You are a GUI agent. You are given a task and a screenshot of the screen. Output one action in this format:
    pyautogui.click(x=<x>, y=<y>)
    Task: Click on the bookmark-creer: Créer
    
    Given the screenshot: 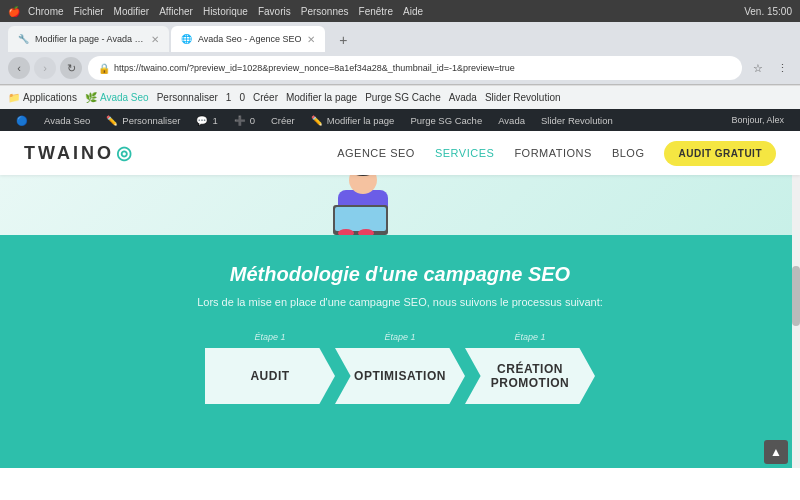 What is the action you would take?
    pyautogui.click(x=266, y=98)
    